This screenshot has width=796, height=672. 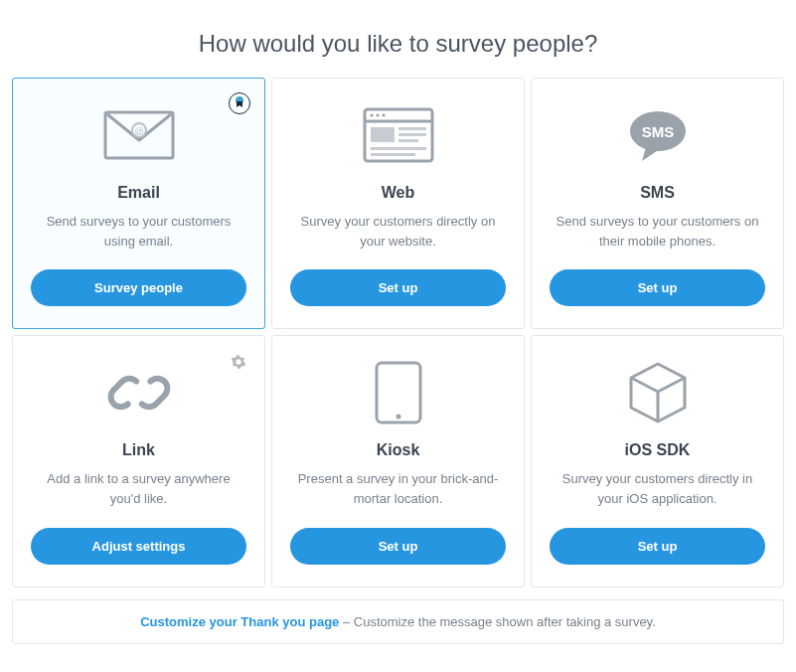 I want to click on tablet-icon, so click(x=398, y=393).